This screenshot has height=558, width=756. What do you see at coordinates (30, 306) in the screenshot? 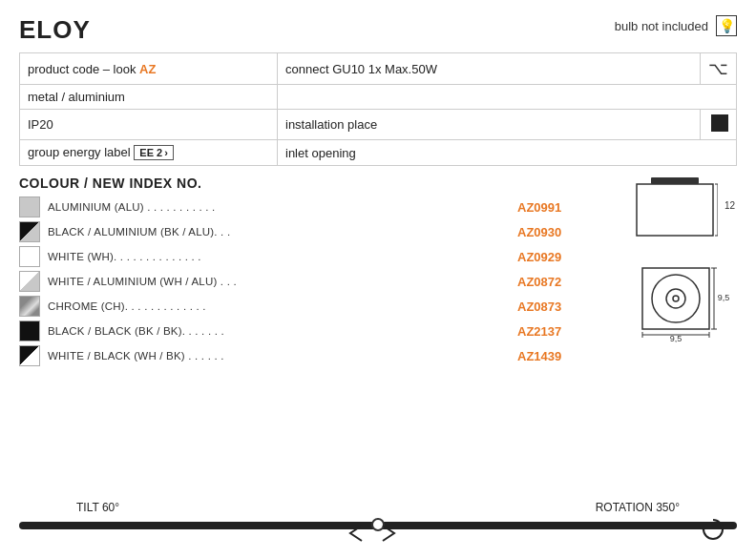
I see `swatch-chrome` at bounding box center [30, 306].